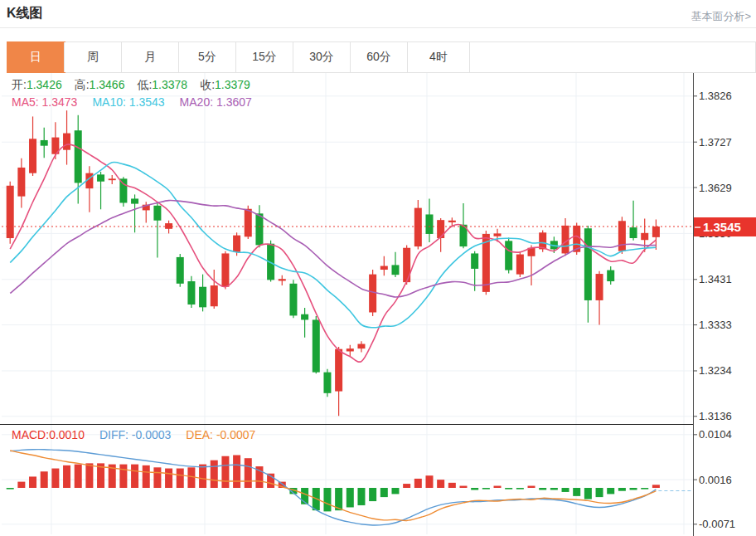  I want to click on ma10-value: MA10: 1.3543, so click(128, 102).